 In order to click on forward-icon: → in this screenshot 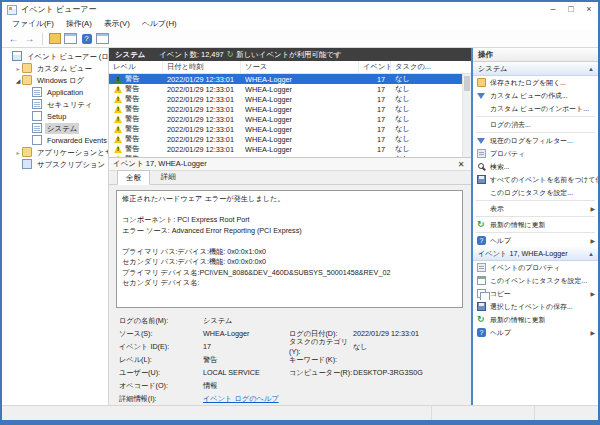, I will do `click(30, 39)`.